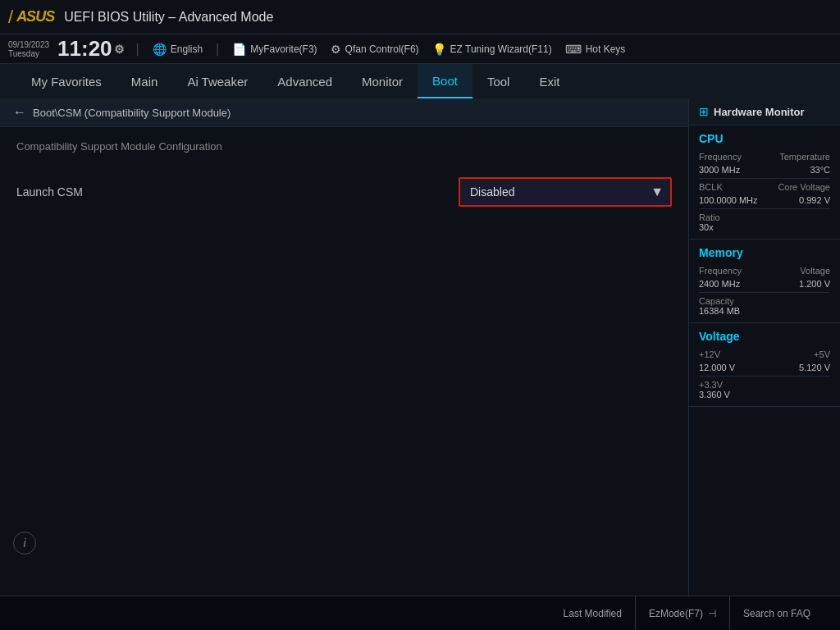  Describe the element at coordinates (382, 81) in the screenshot. I see `nav-monitor: Monitor` at that location.